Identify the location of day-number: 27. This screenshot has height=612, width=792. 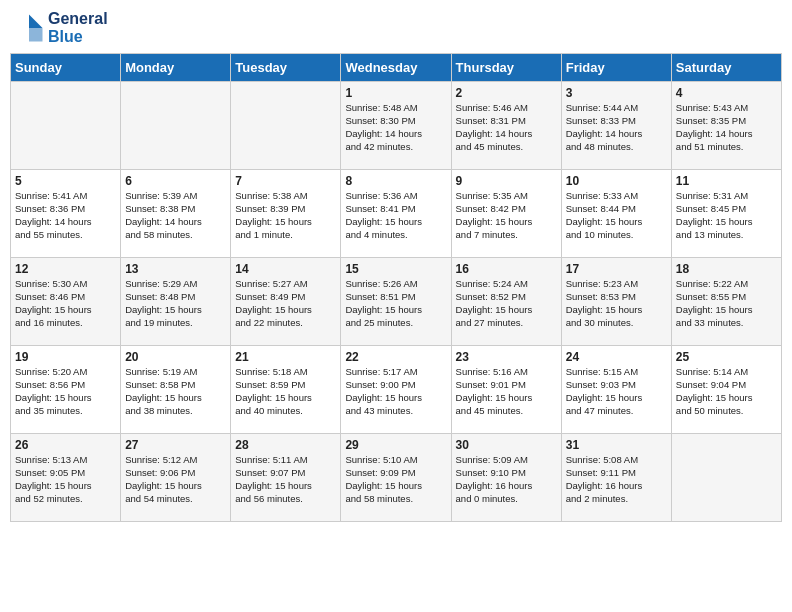
(176, 445).